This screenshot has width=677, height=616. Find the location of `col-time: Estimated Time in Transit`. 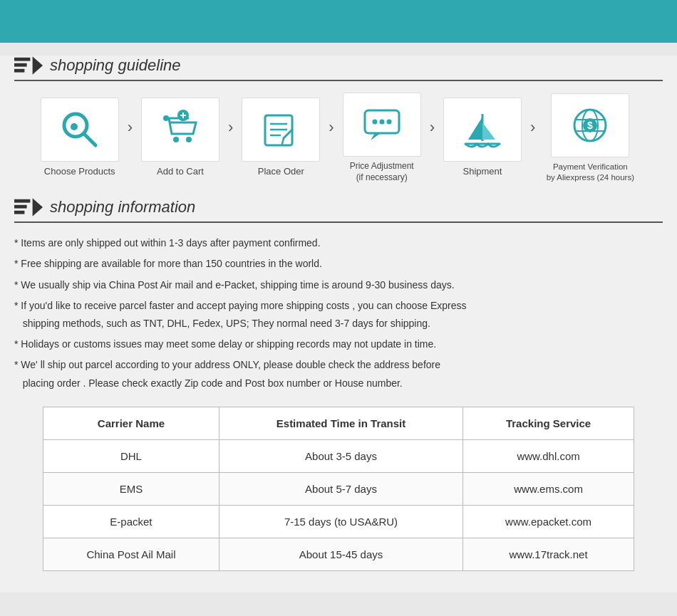

col-time: Estimated Time in Transit is located at coordinates (341, 423).